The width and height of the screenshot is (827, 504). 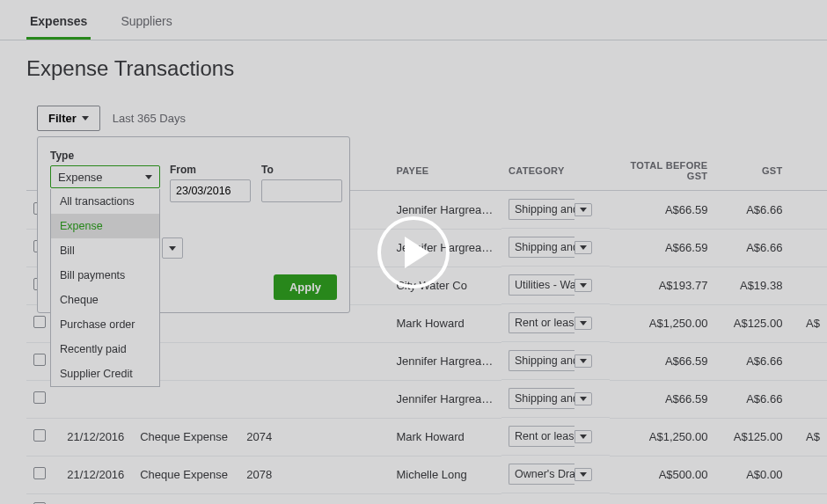 What do you see at coordinates (106, 374) in the screenshot?
I see `option-supplier-credit: Supplier Credit` at bounding box center [106, 374].